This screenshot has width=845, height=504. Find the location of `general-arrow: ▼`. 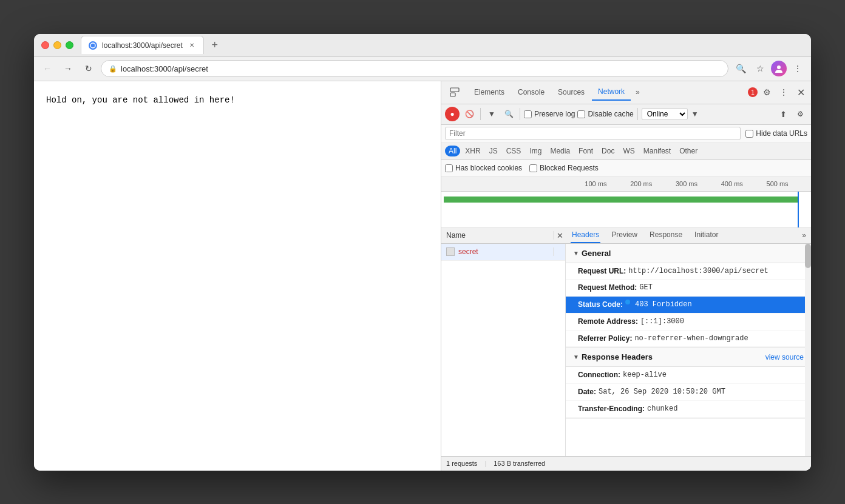

general-arrow: ▼ is located at coordinates (576, 254).